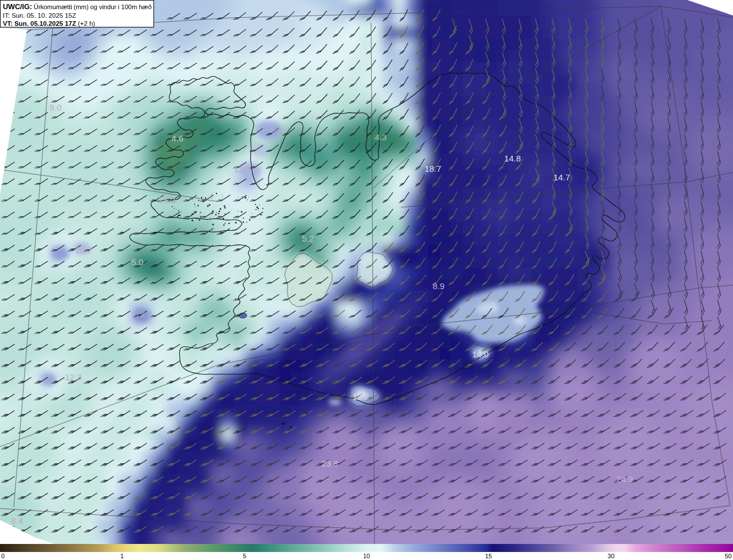 This screenshot has height=560, width=733. I want to click on svg-text: 14.7, so click(561, 178).